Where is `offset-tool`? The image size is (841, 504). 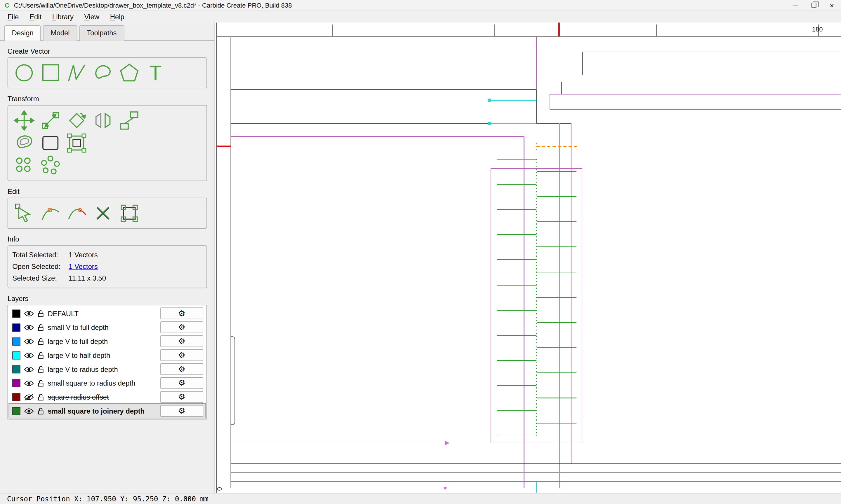
offset-tool is located at coordinates (24, 143).